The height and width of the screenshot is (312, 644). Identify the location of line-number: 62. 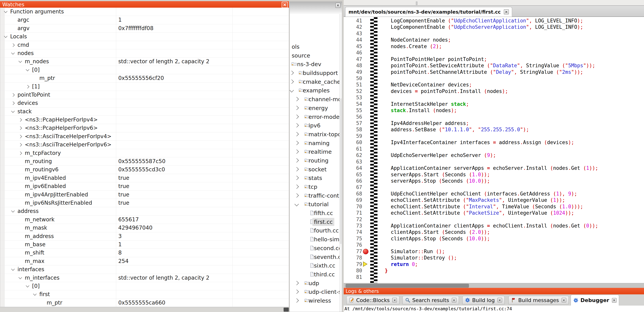
(353, 155).